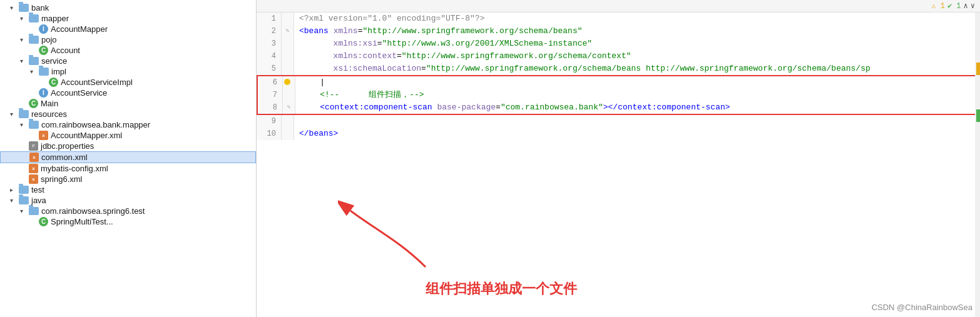 Image resolution: width=980 pixels, height=317 pixels. What do you see at coordinates (269, 44) in the screenshot?
I see `line-num-3: 3` at bounding box center [269, 44].